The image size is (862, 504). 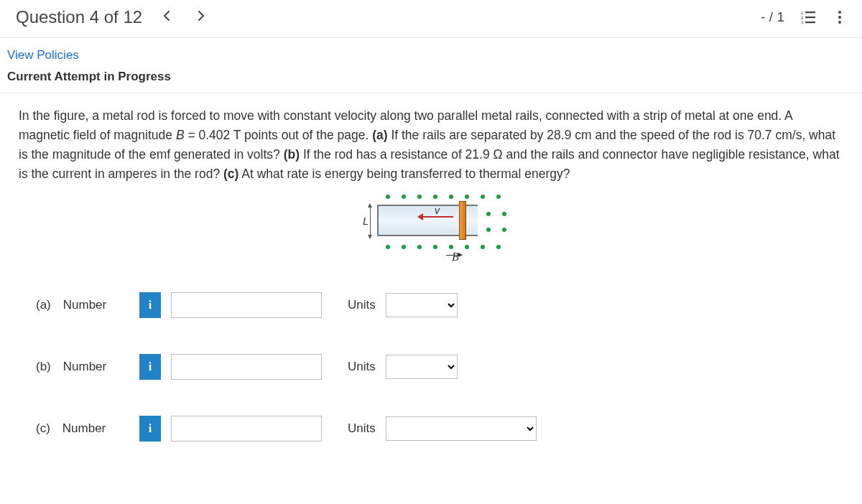 I want to click on L-dimension-arrow, so click(x=371, y=221).